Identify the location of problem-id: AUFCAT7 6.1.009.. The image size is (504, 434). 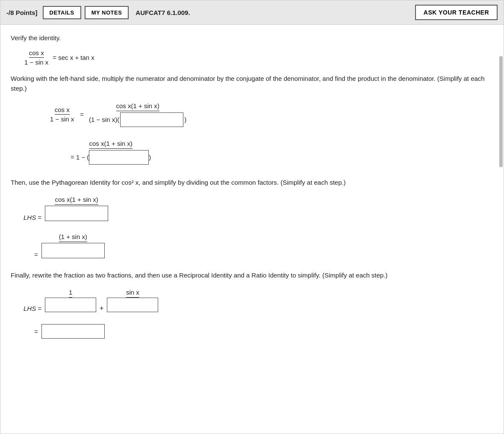
(162, 13).